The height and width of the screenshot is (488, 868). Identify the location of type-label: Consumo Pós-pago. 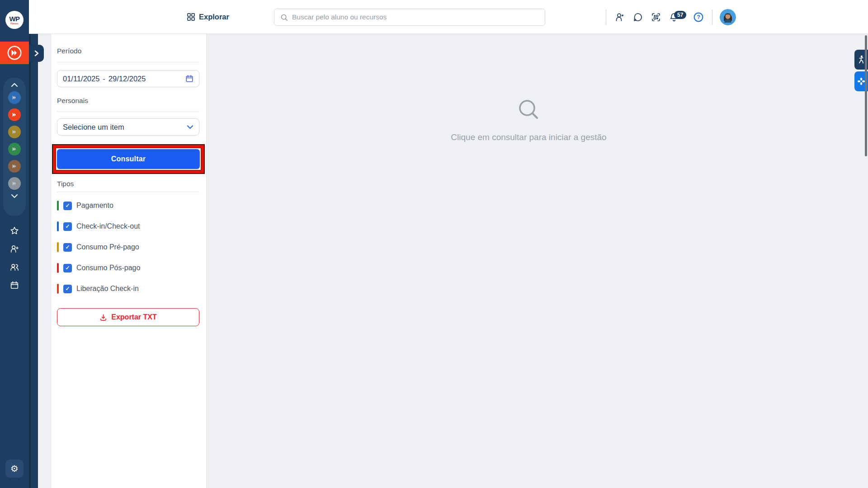
(108, 268).